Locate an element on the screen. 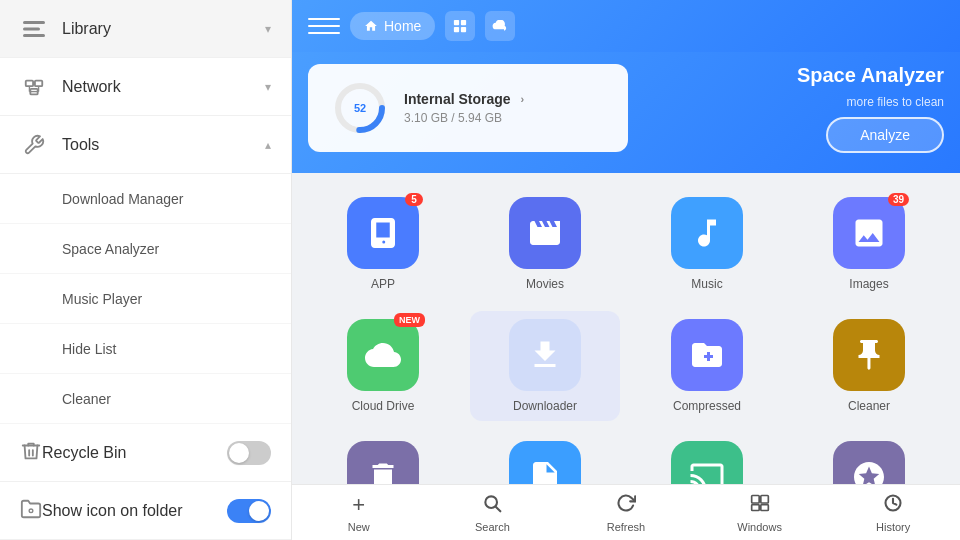 The height and width of the screenshot is (540, 960). documents-icon is located at coordinates (545, 462).